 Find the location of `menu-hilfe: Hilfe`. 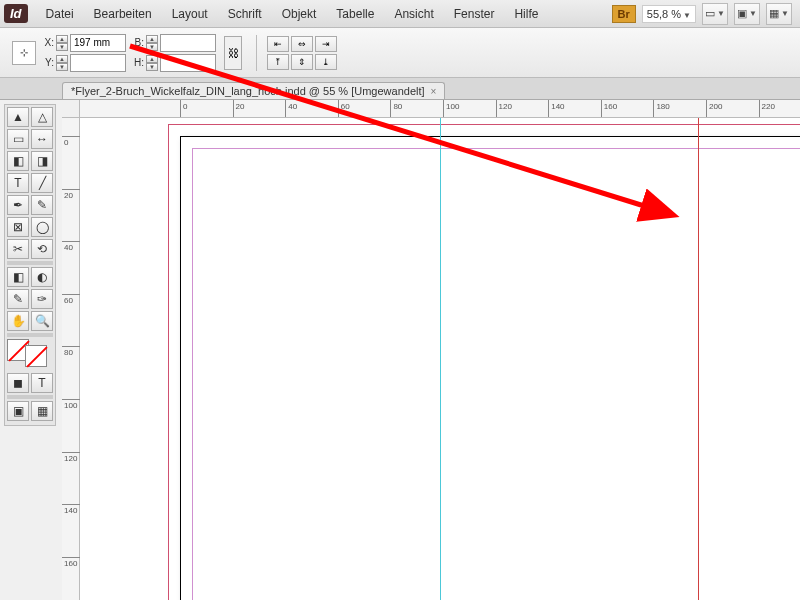

menu-hilfe: Hilfe is located at coordinates (526, 14).